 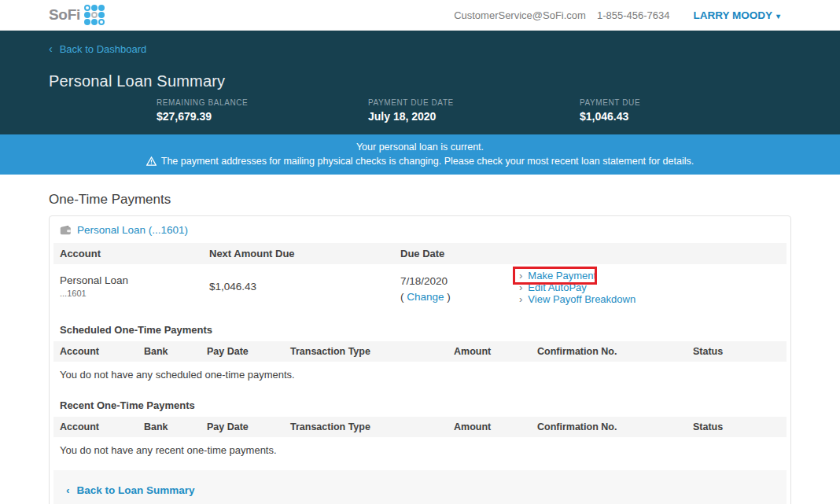 I want to click on recent-empty-message: You do not have any recent one-time paym…, so click(x=420, y=452).